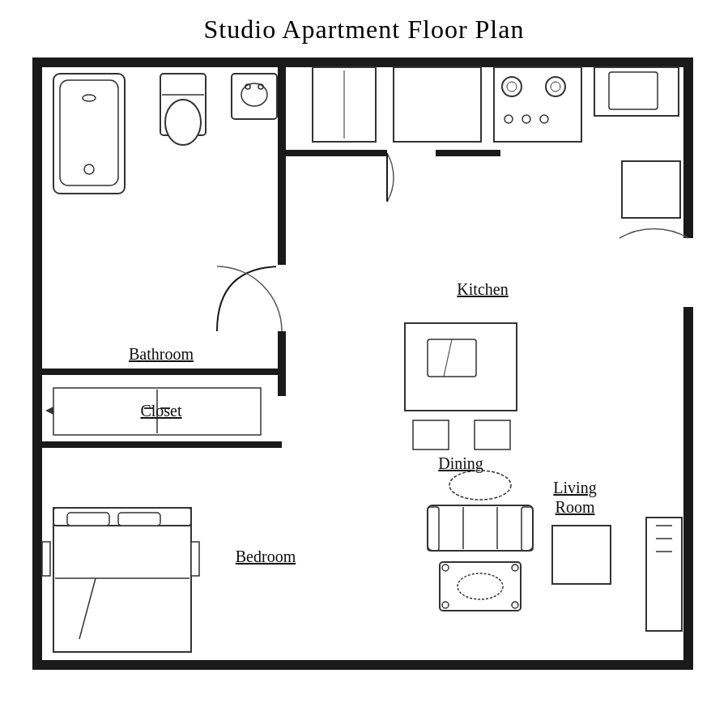 Image resolution: width=728 pixels, height=720 pixels. What do you see at coordinates (364, 28) in the screenshot?
I see `page-title: Studio Apartment Floor Plan` at bounding box center [364, 28].